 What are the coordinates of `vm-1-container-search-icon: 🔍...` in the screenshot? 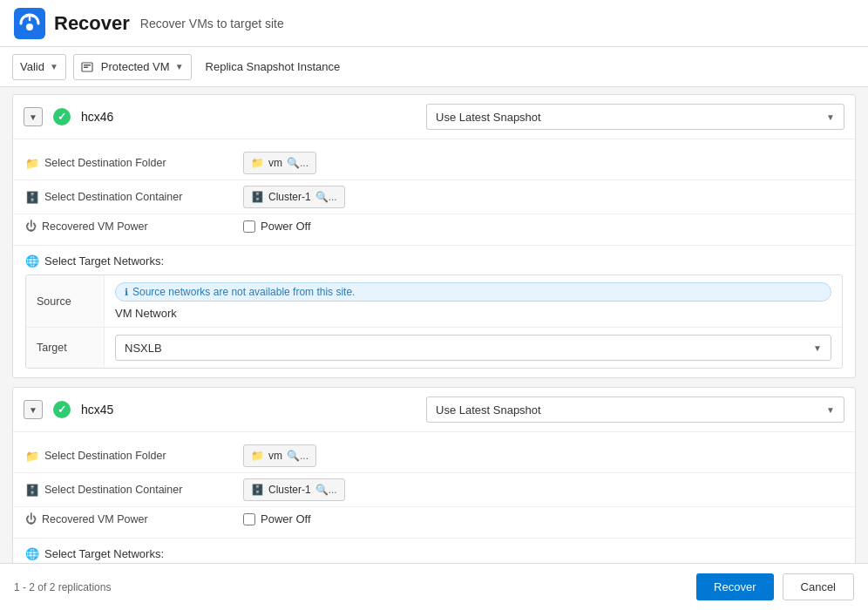 It's located at (326, 197).